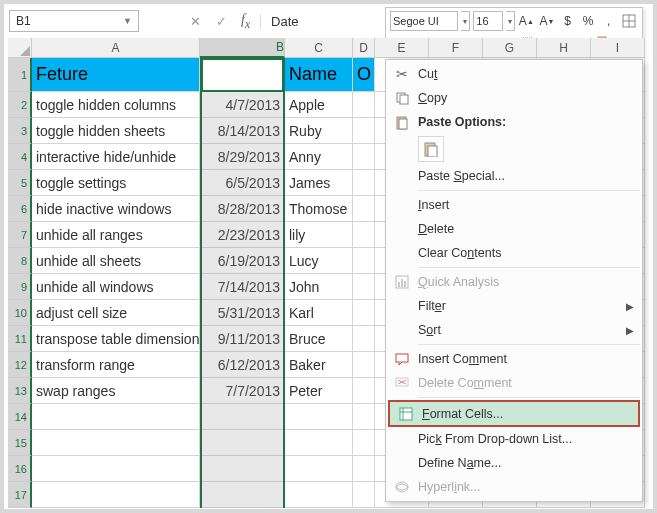 Image resolution: width=657 pixels, height=513 pixels. What do you see at coordinates (20, 391) in the screenshot?
I see `row-header: 13` at bounding box center [20, 391].